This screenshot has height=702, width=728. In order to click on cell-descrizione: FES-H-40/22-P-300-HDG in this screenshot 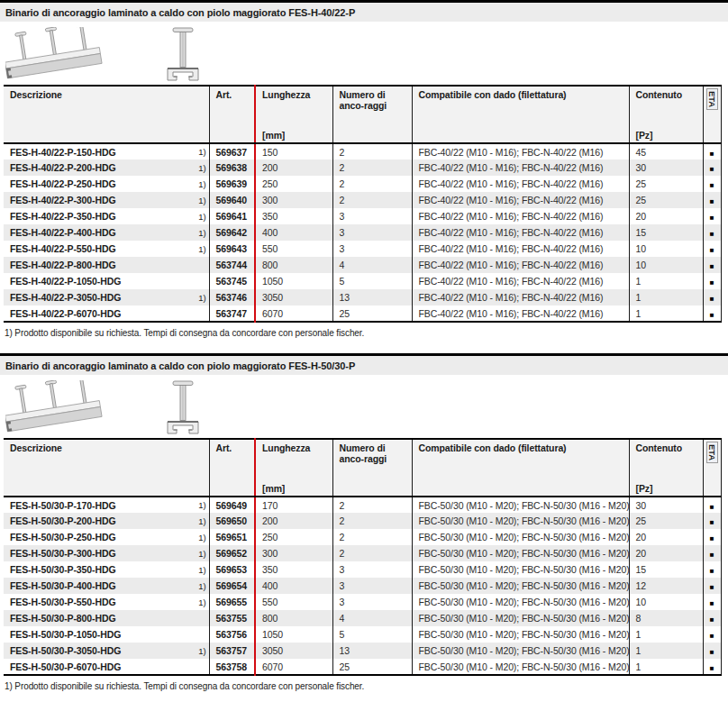, I will do `click(63, 200)`.